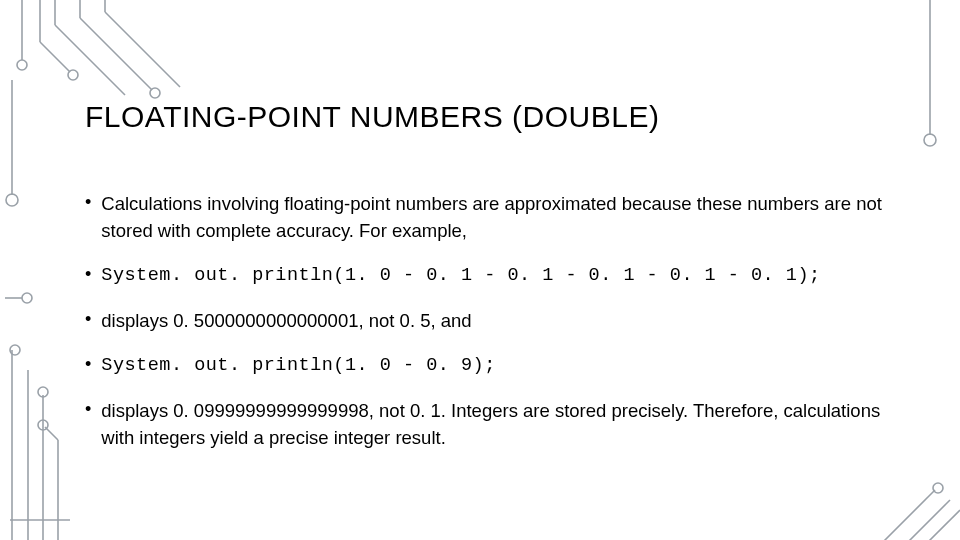 The image size is (960, 540). I want to click on bullet-item: • displays 0. 09999999999999998, not 0. …, so click(495, 424).